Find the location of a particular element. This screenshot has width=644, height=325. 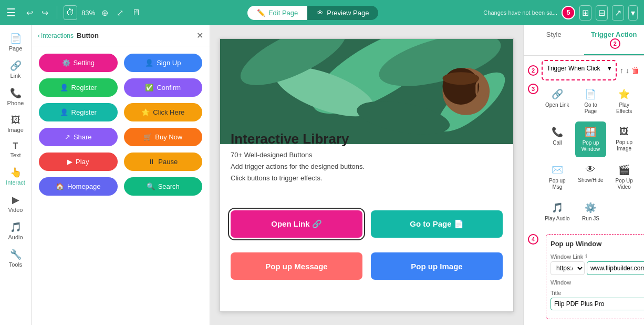

device-preview-button: 🖥 is located at coordinates (136, 13).